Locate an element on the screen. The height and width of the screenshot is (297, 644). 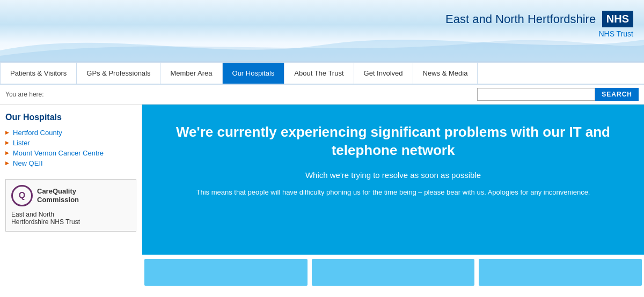
nav-item-our-hospitals: Our Hospitals is located at coordinates (254, 73).